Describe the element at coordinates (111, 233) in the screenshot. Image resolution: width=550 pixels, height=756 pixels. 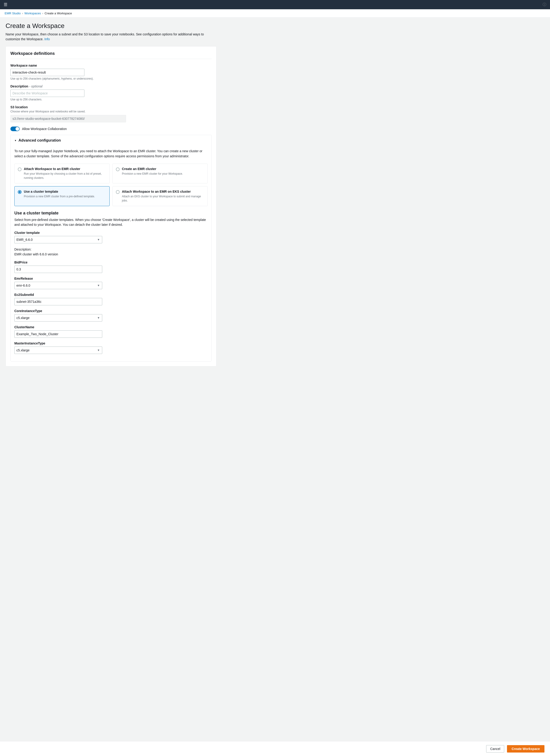
I see `cluster-template-label: Cluster template` at that location.